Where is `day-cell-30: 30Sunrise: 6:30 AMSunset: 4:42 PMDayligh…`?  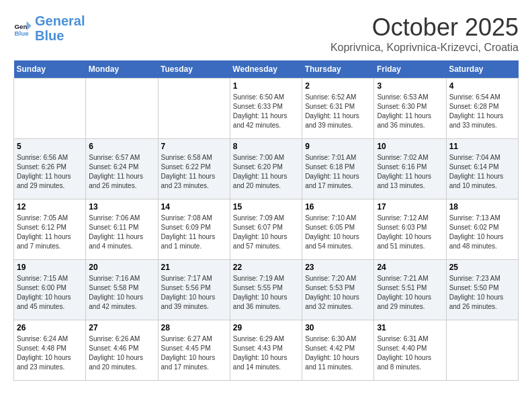 day-cell-30: 30Sunrise: 6:30 AMSunset: 4:42 PMDayligh… is located at coordinates (339, 351).